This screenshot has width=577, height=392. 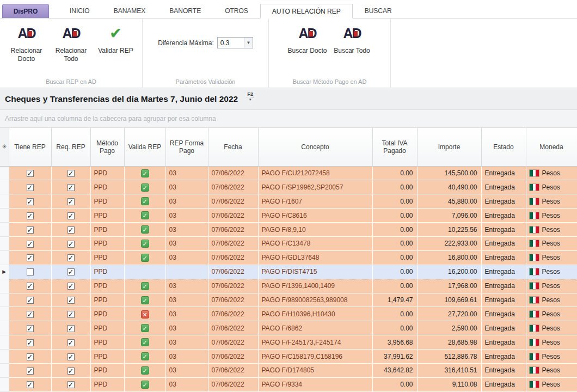 What do you see at coordinates (288, 328) in the screenshot?
I see `table-row: PPD0307/06/2022PAGO F/68620.002,590.00En…` at bounding box center [288, 328].